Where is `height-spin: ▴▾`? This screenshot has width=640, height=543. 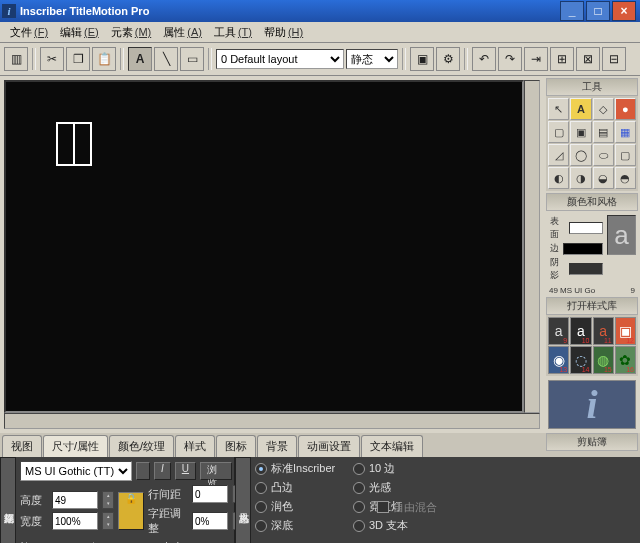
height-spin: ▴▾ is located at coordinates (108, 500).